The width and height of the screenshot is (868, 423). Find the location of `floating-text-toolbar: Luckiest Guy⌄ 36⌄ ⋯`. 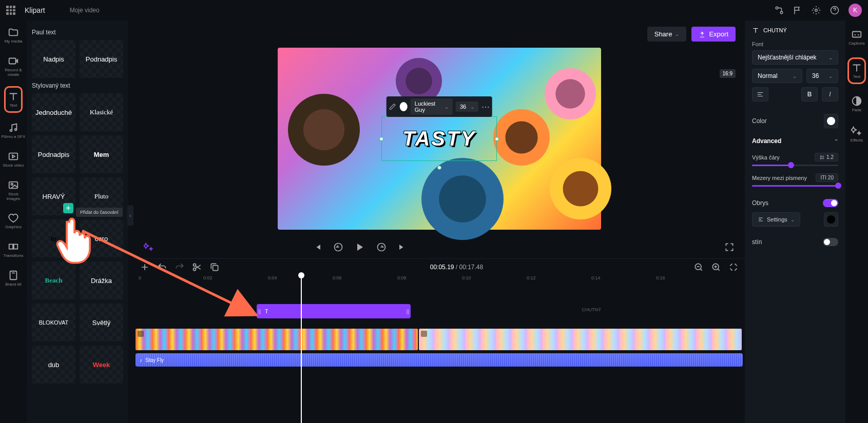

floating-text-toolbar: Luckiest Guy⌄ 36⌄ ⋯ is located at coordinates (439, 107).